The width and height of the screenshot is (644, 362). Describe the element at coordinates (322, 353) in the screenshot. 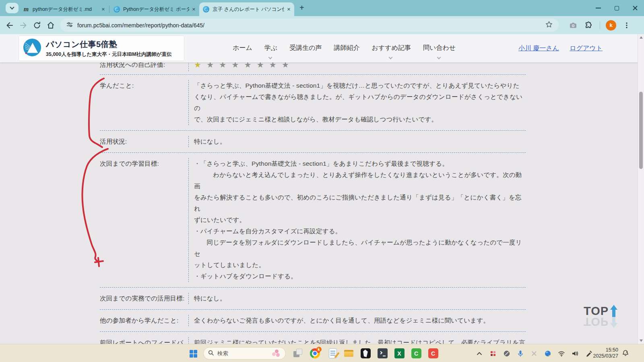

I see `windows-taskbar: 検索 kXCC 15:50 2025/03/27 z` at that location.